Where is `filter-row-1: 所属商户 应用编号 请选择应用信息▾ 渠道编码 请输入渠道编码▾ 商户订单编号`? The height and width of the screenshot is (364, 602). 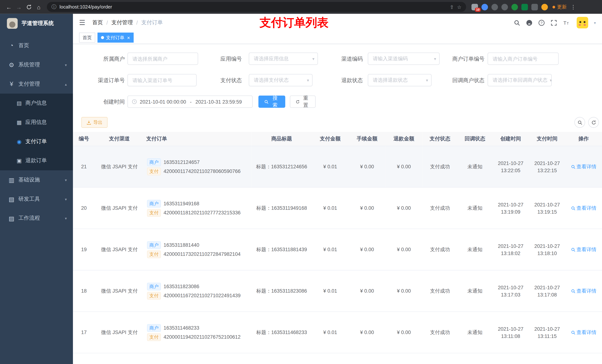 filter-row-1: 所属商户 应用编号 请选择应用信息▾ 渠道编码 请输入渠道编码▾ 商户订单编号 is located at coordinates (342, 59).